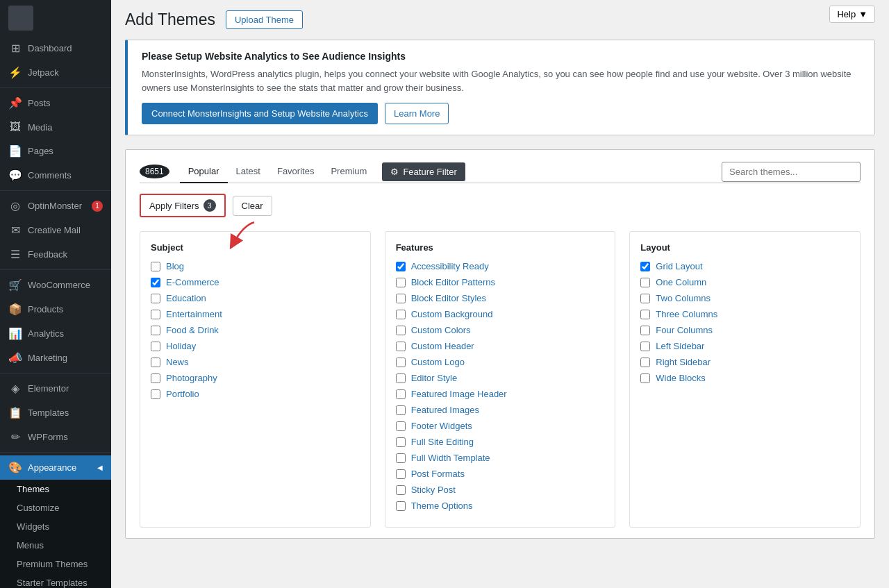  What do you see at coordinates (156, 283) in the screenshot?
I see `ecommerce-checkbox` at bounding box center [156, 283].